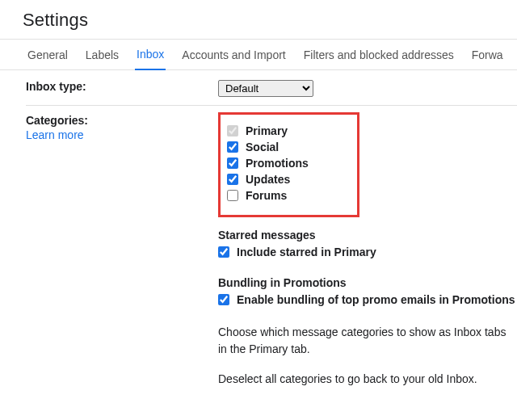 The height and width of the screenshot is (420, 517). Describe the element at coordinates (258, 19) in the screenshot. I see `page-title: Settings` at that location.